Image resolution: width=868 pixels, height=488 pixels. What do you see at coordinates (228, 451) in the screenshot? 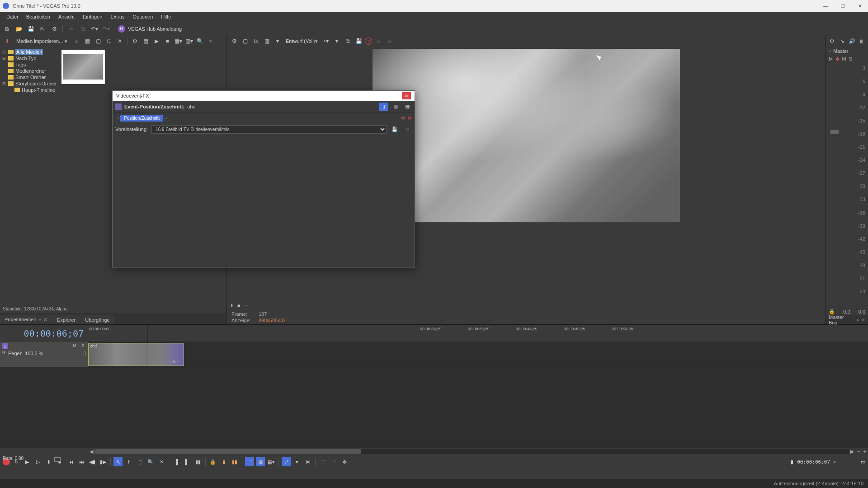
I see `scroll-thumb` at bounding box center [228, 451].